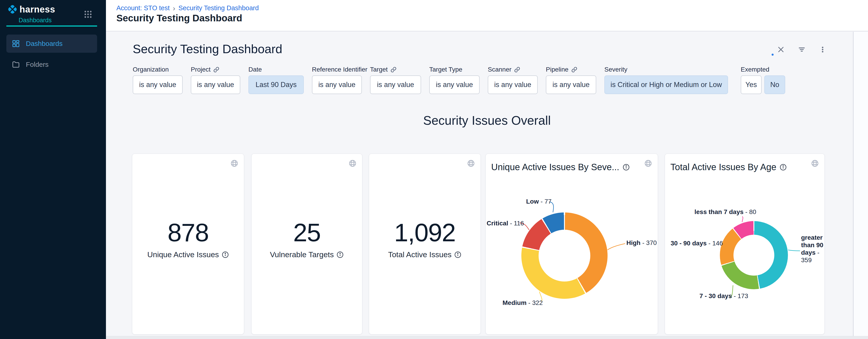 This screenshot has height=339, width=868. What do you see at coordinates (666, 85) in the screenshot?
I see `filter-severity-value: is Critical or High or Medium or Low` at bounding box center [666, 85].